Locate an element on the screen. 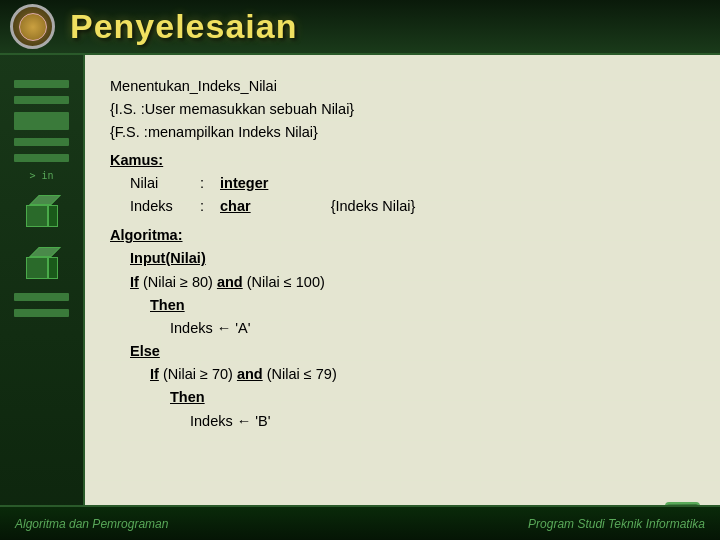  input-line: Input(Nilai) is located at coordinates (402, 258).